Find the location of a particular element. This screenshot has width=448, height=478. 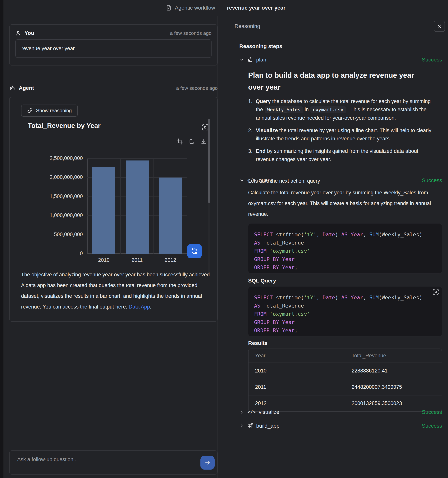

blocks-icon is located at coordinates (250, 426).